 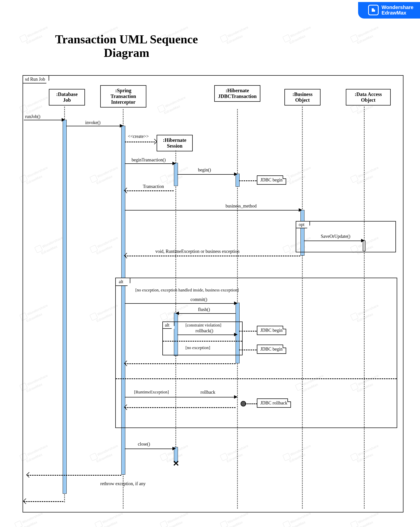 What do you see at coordinates (204, 170) in the screenshot?
I see `msg-begin: begin()` at bounding box center [204, 170].